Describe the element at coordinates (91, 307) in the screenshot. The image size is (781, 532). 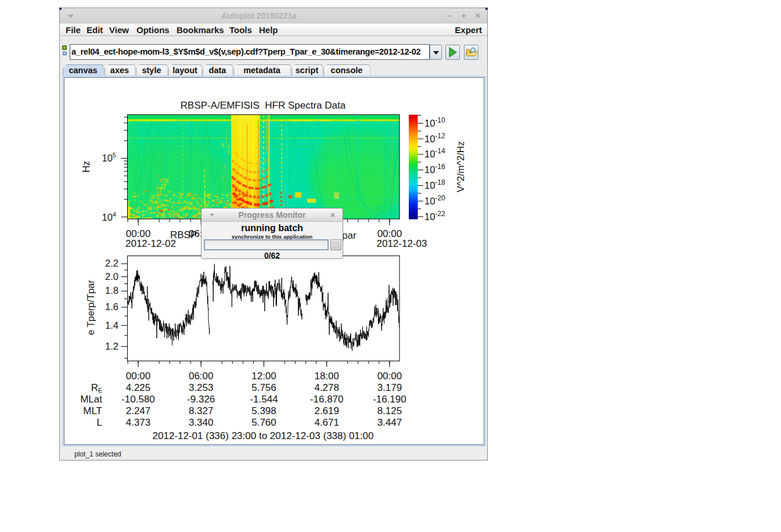
I see `svg-text: e Tperp/Tpar` at that location.